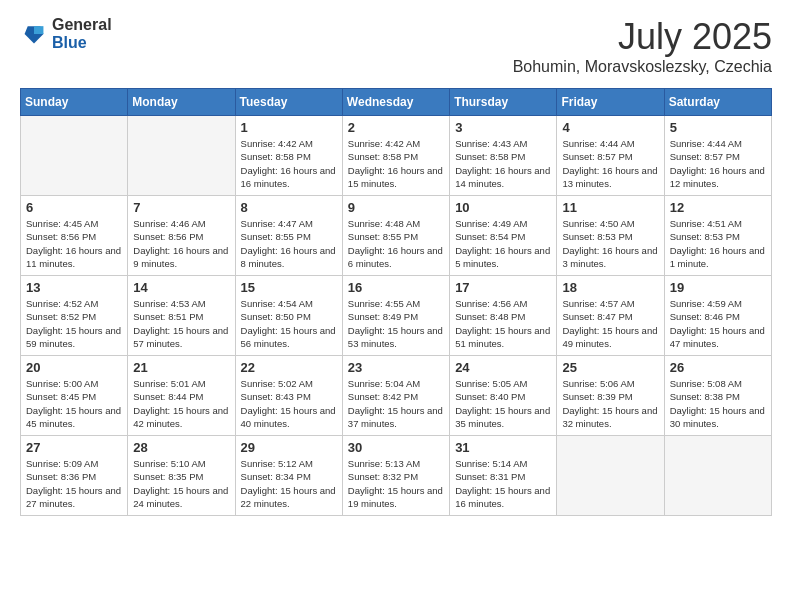 The image size is (792, 612). What do you see at coordinates (396, 396) in the screenshot?
I see `calendar-week-4: 20Sunrise: 5:00 AMSunset: 8:45 PMDayligh…` at bounding box center [396, 396].